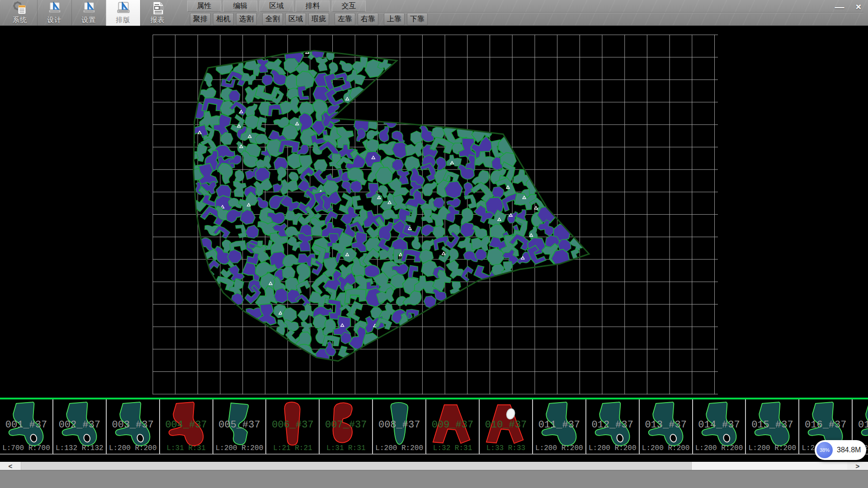 This screenshot has height=488, width=868. I want to click on thumbnail-cell: 009_#37 L:32 R:31, so click(453, 427).